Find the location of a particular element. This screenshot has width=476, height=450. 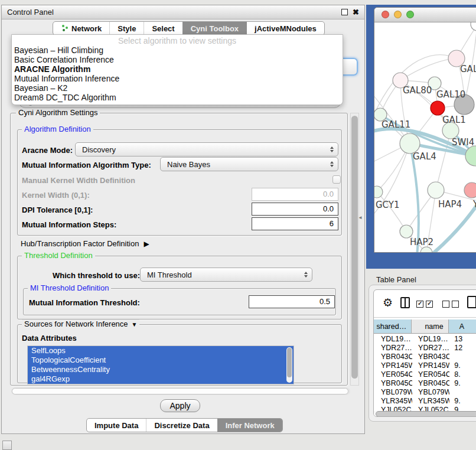

algorithm-option-aracne-algorithm: ARACNE Algorithm is located at coordinates (177, 69).